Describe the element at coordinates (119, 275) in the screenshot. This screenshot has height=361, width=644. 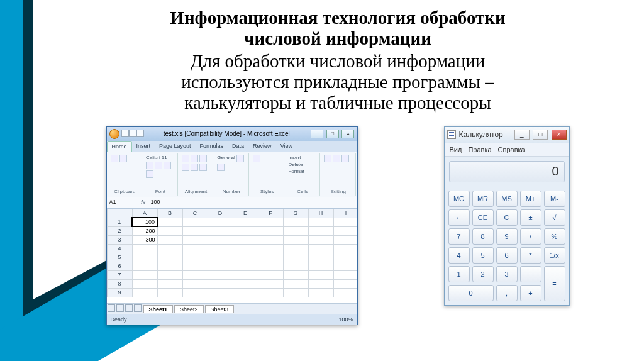
I see `row-header: 7` at that location.